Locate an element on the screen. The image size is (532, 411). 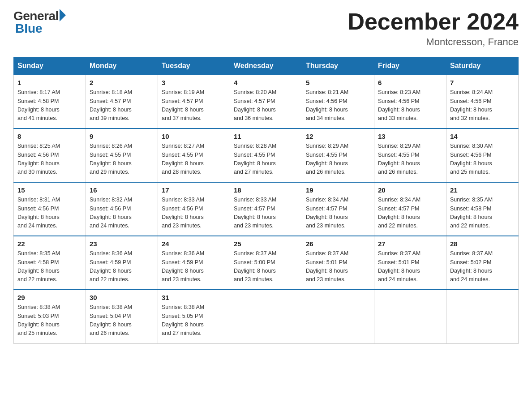
day-number: 4 is located at coordinates (266, 82).